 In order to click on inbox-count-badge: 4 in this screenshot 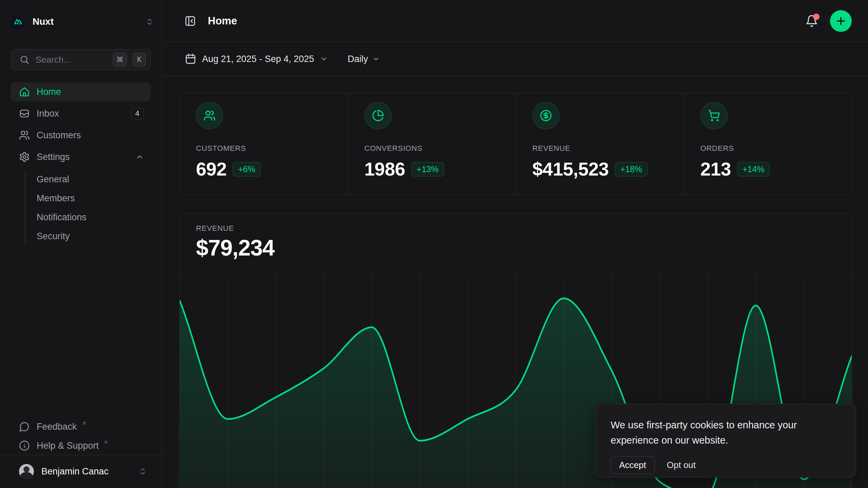, I will do `click(137, 114)`.